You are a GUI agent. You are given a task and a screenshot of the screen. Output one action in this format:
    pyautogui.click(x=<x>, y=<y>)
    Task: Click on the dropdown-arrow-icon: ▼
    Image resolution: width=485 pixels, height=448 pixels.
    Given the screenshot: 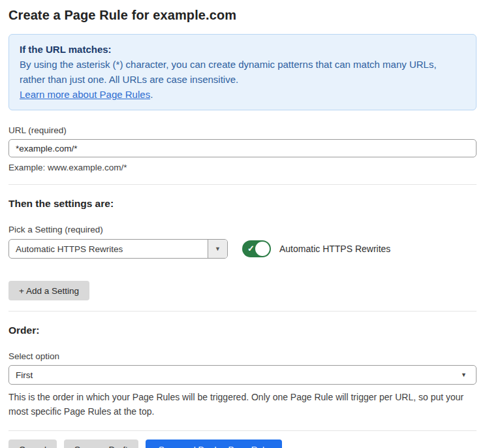 What is the action you would take?
    pyautogui.click(x=218, y=249)
    